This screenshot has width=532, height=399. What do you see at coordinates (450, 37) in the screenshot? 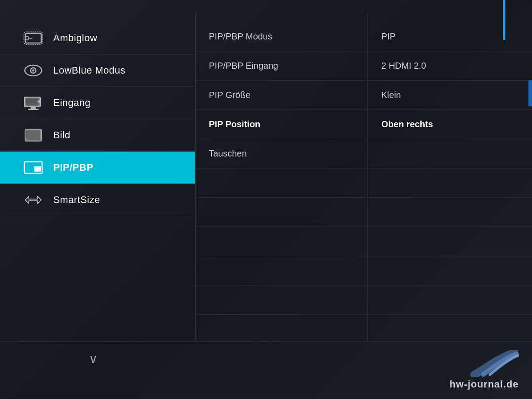
I see `value-item-pip: PIP` at bounding box center [450, 37].